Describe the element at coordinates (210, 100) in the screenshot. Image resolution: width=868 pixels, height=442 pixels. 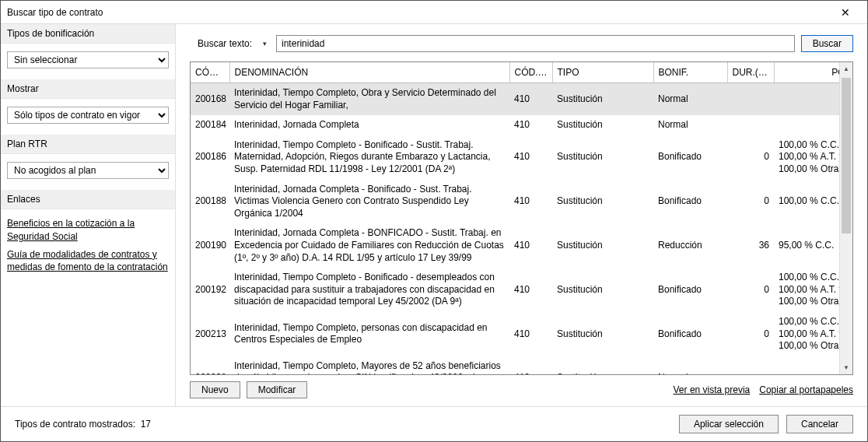
I see `cell-codi: 200168` at that location.